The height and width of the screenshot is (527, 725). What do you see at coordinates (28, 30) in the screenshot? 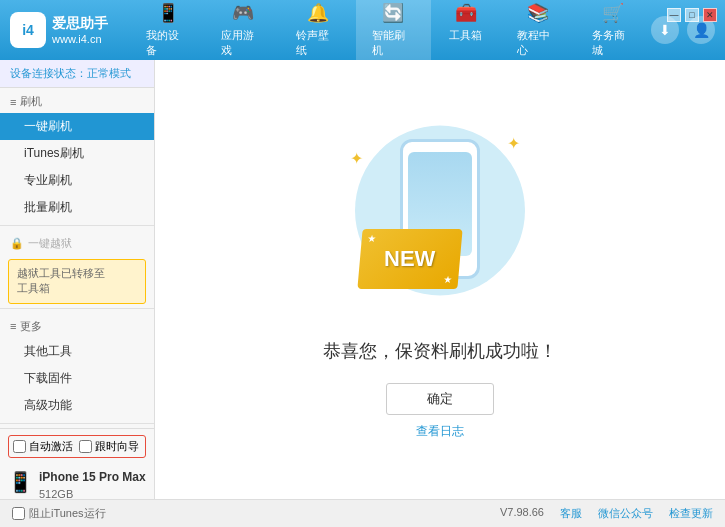
I see `logo-icon: i4` at bounding box center [28, 30].